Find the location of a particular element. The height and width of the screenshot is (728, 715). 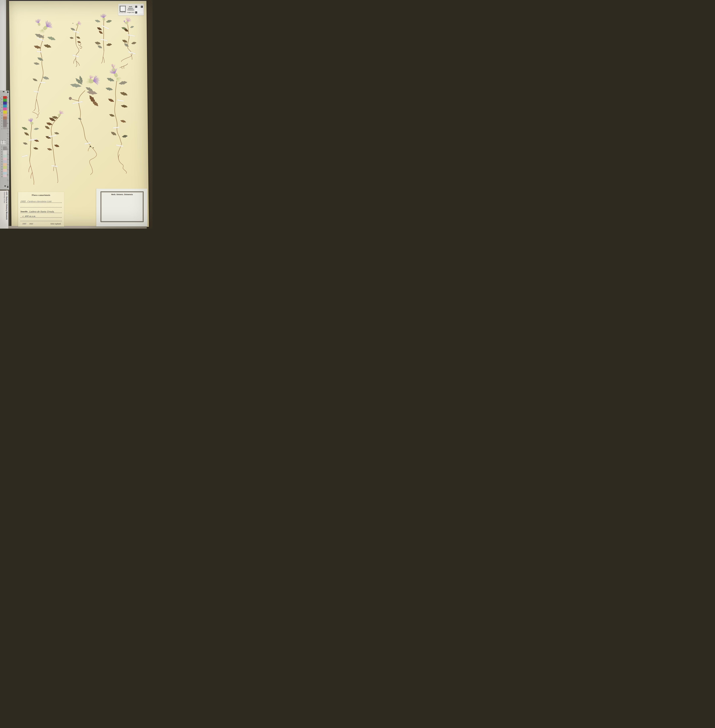

mm-number: 180 is located at coordinates (8, 185).